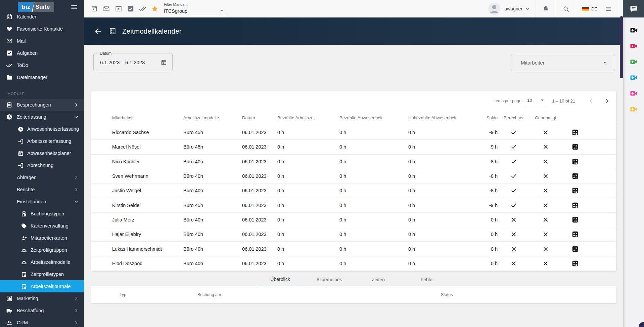 This screenshot has width=644, height=327. What do you see at coordinates (119, 9) in the screenshot?
I see `contact-card-icon` at bounding box center [119, 9].